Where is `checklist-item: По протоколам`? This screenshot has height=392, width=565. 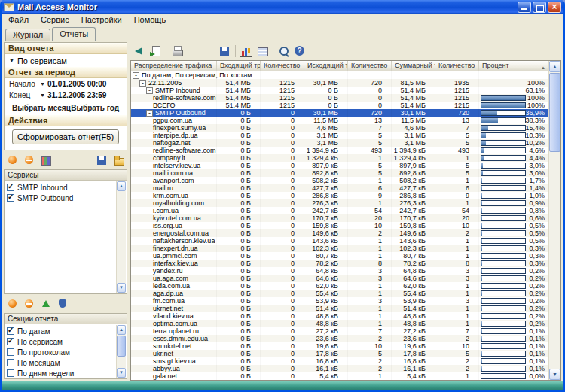
checklist-item: По протоколам is located at coordinates (61, 352).